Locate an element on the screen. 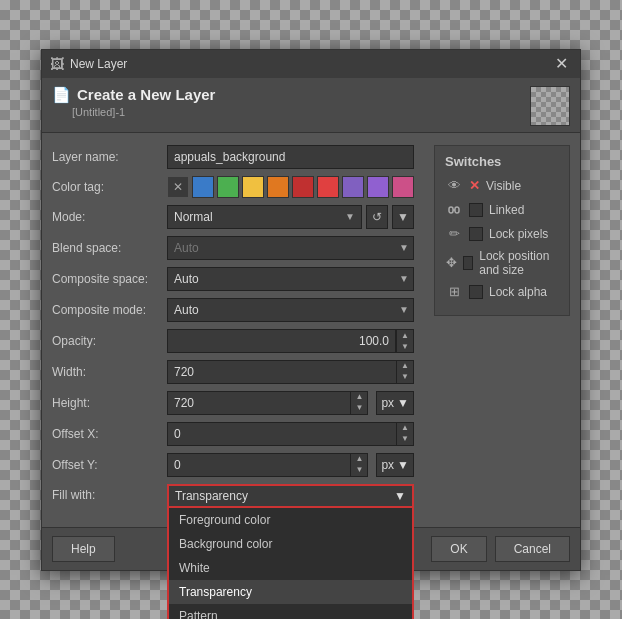  blend-space-value: Auto is located at coordinates (186, 248).